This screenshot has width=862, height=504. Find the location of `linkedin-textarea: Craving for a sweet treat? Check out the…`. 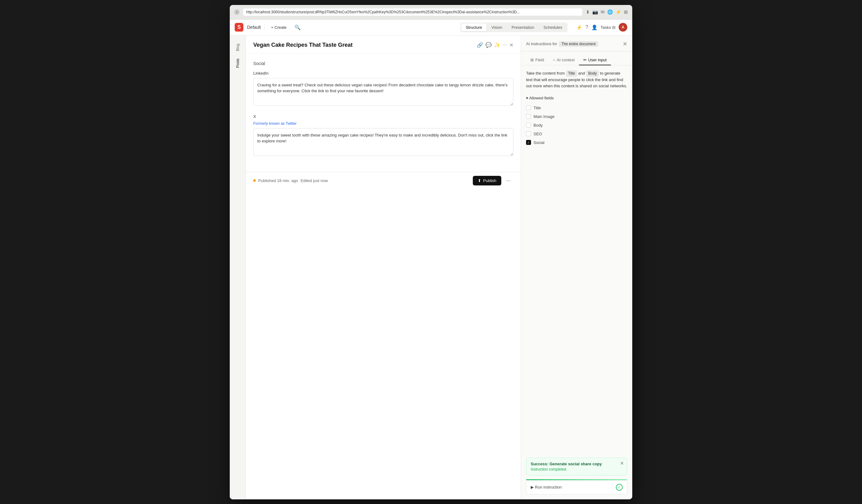

linkedin-textarea: Craving for a sweet treat? Check out the… is located at coordinates (383, 92).